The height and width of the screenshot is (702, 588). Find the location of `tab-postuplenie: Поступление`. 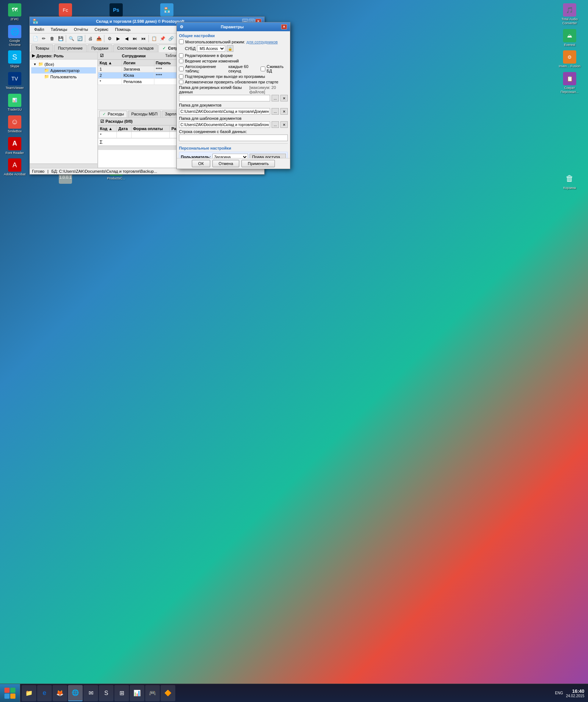

tab-postuplenie: Поступление is located at coordinates (71, 48).